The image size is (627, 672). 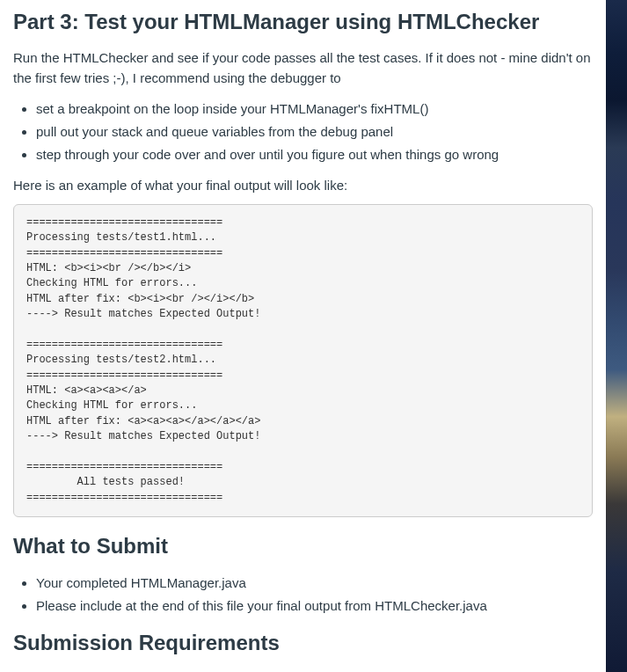 I want to click on list-item: step through your code over and over unt…, so click(x=315, y=155).